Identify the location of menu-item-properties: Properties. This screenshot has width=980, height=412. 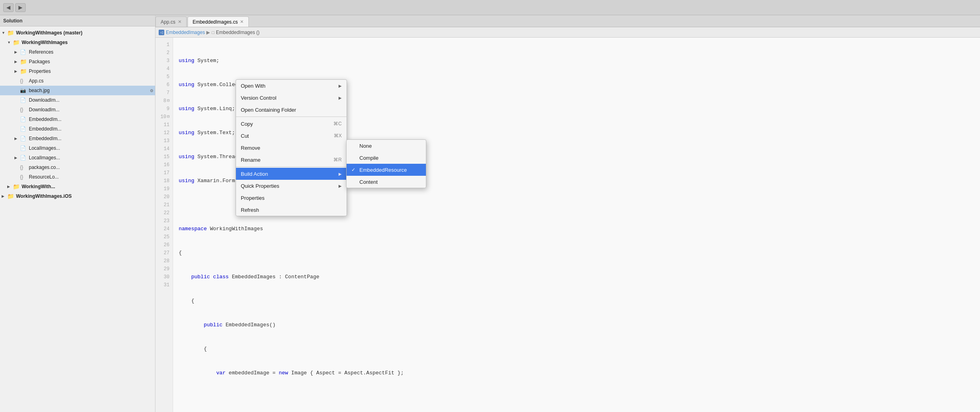
(291, 198).